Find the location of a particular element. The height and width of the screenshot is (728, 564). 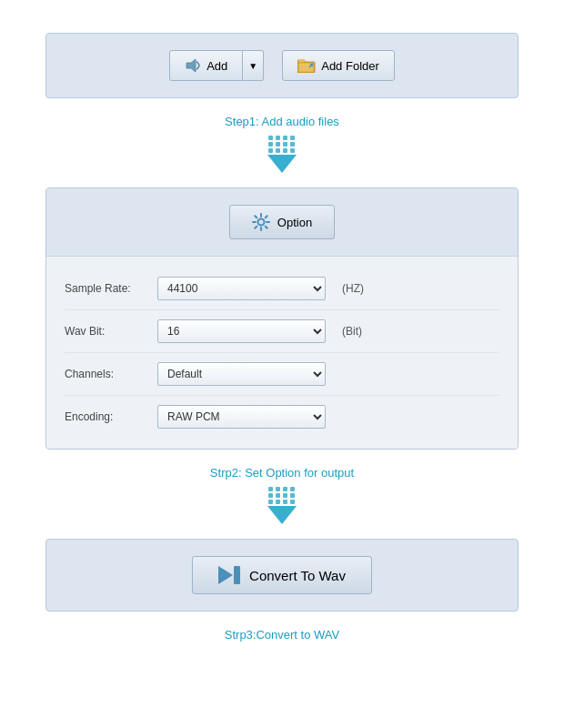

step1-arrow is located at coordinates (282, 155).